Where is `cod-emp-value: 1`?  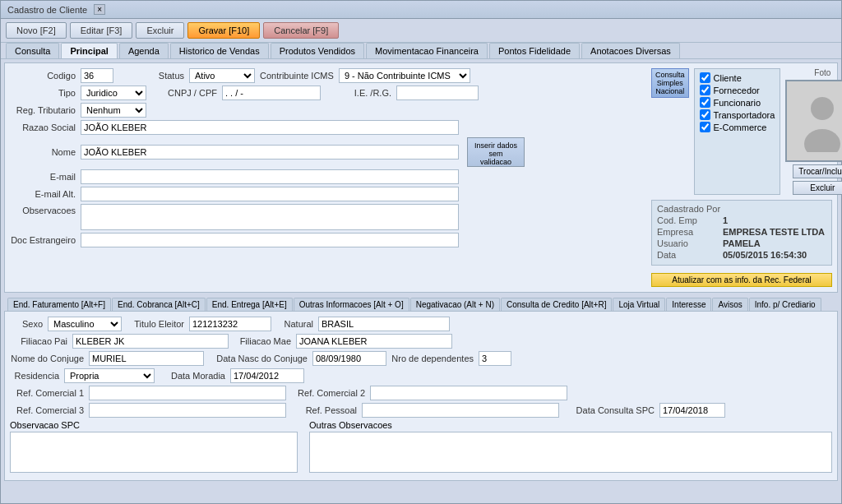
cod-emp-value: 1 is located at coordinates (725, 220).